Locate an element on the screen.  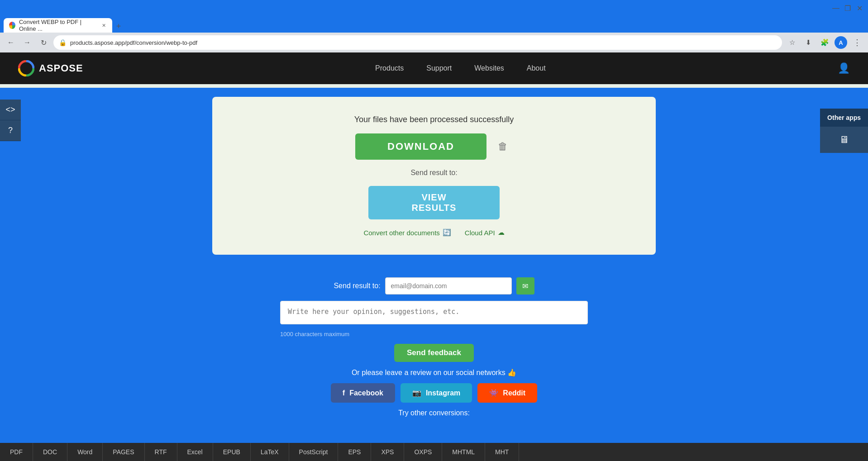
minimize-button: — is located at coordinates (836, 8).